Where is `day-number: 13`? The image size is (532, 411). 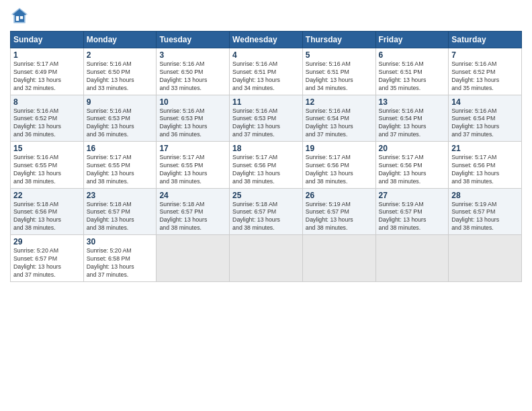 day-number: 13 is located at coordinates (412, 102).